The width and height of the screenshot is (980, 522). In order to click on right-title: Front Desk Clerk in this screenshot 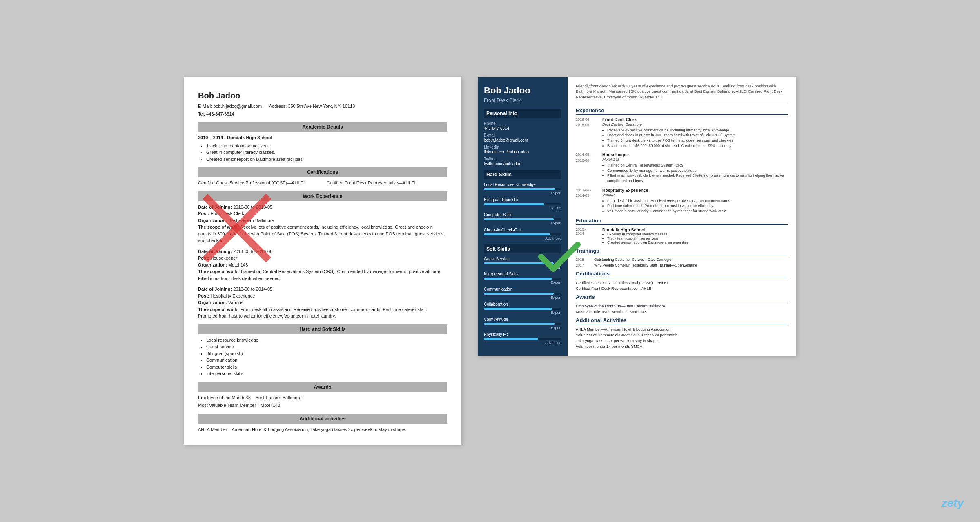, I will do `click(523, 100)`.